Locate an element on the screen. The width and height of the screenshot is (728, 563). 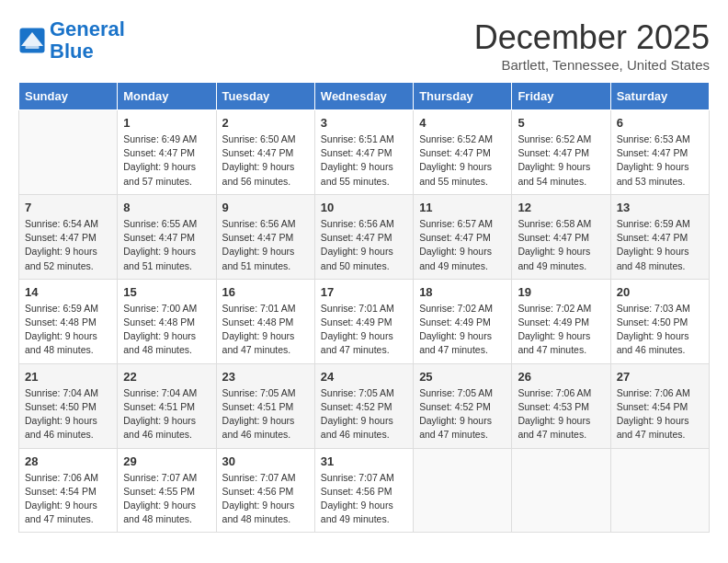
calendar-cell: 18Sunrise: 7:02 AM Sunset: 4:49 PM Dayli… is located at coordinates (463, 321).